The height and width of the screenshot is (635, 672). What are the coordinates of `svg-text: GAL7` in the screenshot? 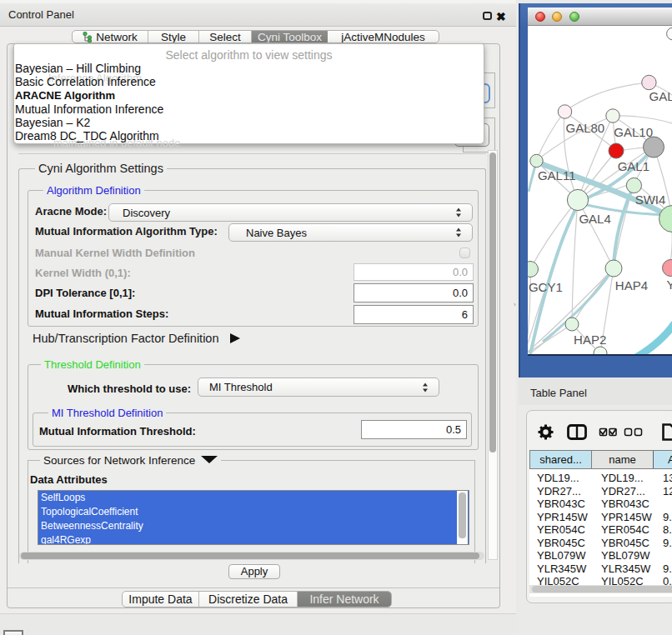 It's located at (660, 97).